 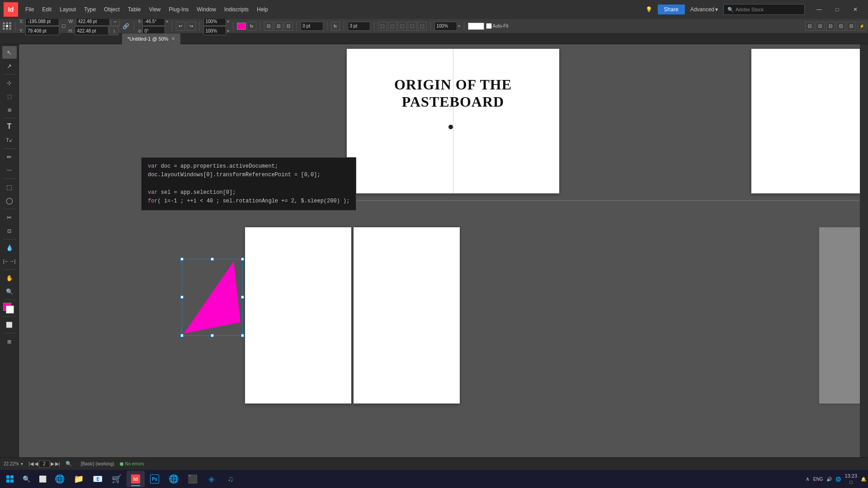 What do you see at coordinates (42, 479) in the screenshot?
I see `task-view-btn: ⬜` at bounding box center [42, 479].